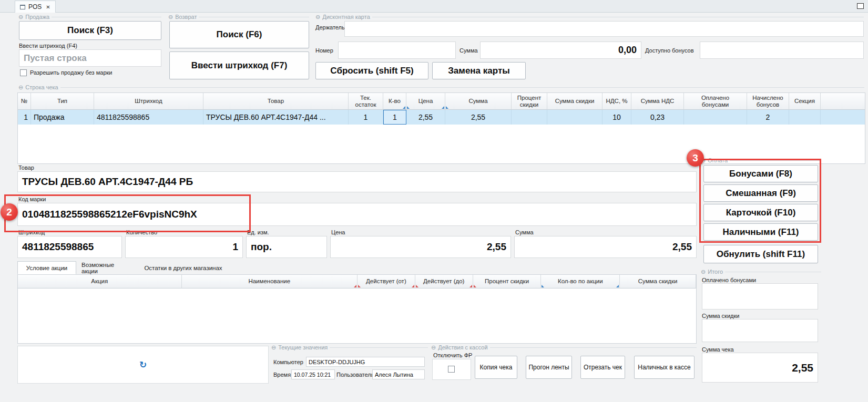  Describe the element at coordinates (670, 50) in the screenshot. I see `available-bonus-label: Доступно бонусов` at that location.